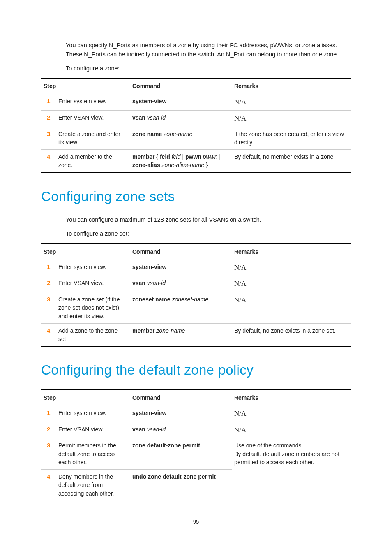 The width and height of the screenshot is (392, 533). What do you see at coordinates (181, 335) in the screenshot?
I see `command-cell: member zone-name` at bounding box center [181, 335].